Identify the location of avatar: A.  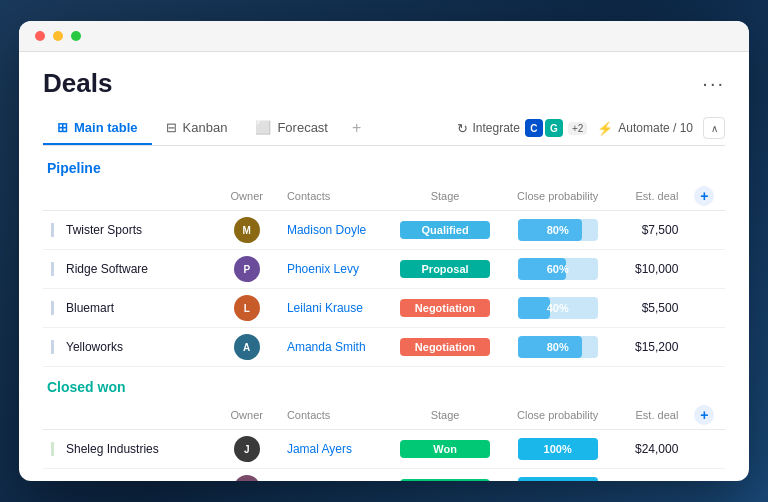
(247, 347).